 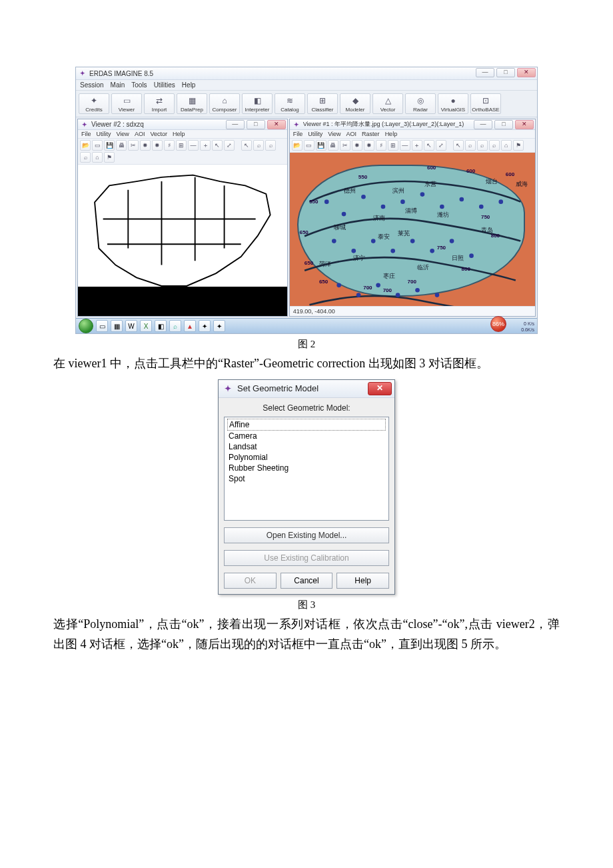 I want to click on viewer2-min: —, so click(x=235, y=125).